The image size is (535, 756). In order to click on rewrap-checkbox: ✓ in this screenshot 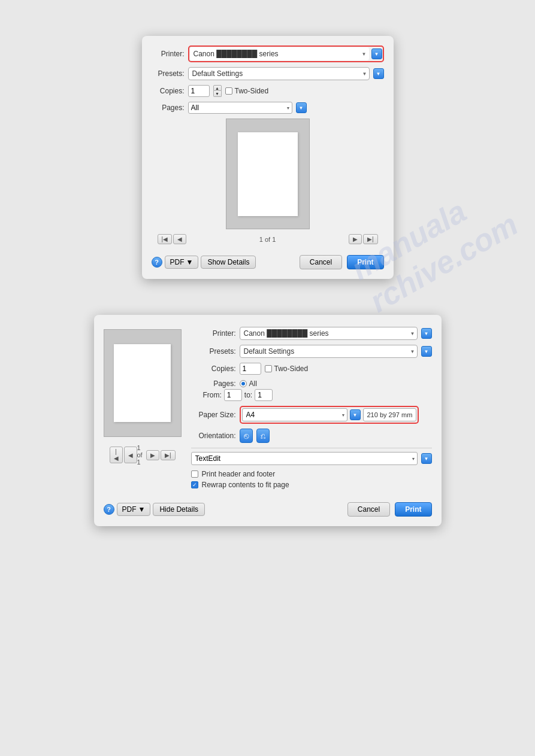, I will do `click(195, 485)`.